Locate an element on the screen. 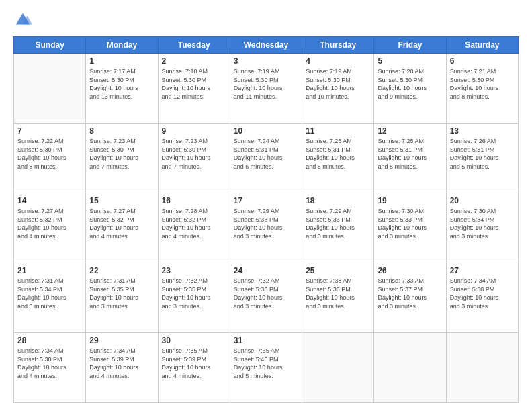 This screenshot has width=532, height=411. calendar-cell: 22Sunrise: 7:31 AMSunset: 5:35 PMDayligh… is located at coordinates (122, 298).